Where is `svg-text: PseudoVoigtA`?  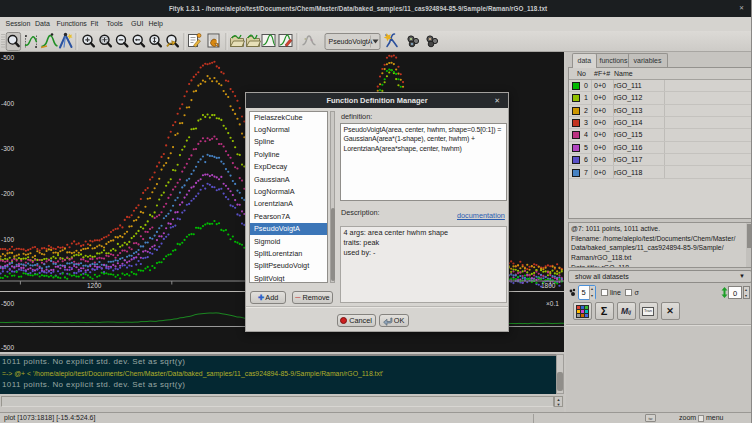 svg-text: PseudoVoigtA is located at coordinates (351, 42).